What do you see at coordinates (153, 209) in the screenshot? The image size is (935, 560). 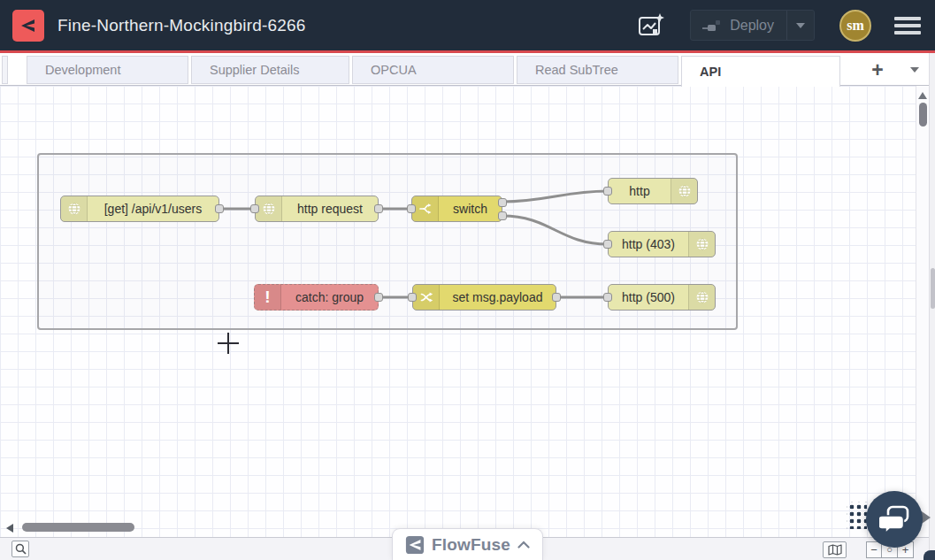 I see `node-label: [get] /api/v1/users` at bounding box center [153, 209].